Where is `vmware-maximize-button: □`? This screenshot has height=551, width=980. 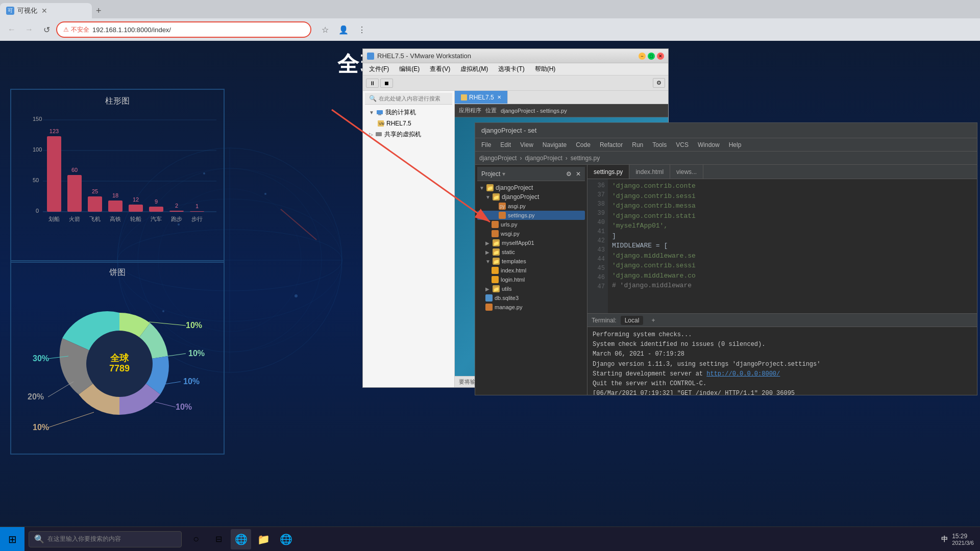 vmware-maximize-button: □ is located at coordinates (651, 56).